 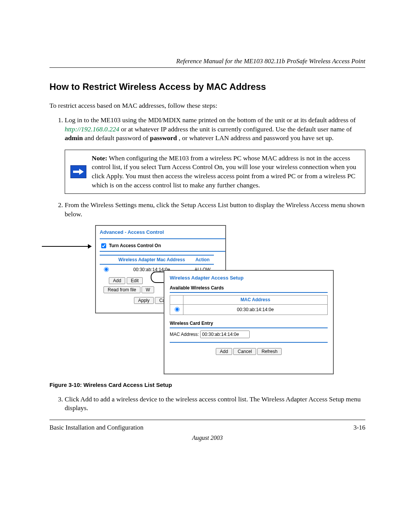 I want to click on panel1-title: Advanced - Access Control, so click(x=162, y=232).